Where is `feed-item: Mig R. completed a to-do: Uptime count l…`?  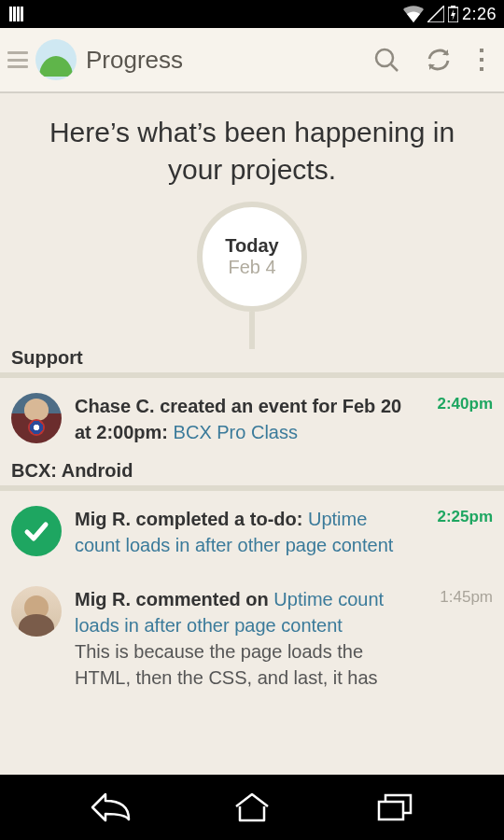
feed-item: Mig R. completed a to-do: Uptime count l… is located at coordinates (252, 531).